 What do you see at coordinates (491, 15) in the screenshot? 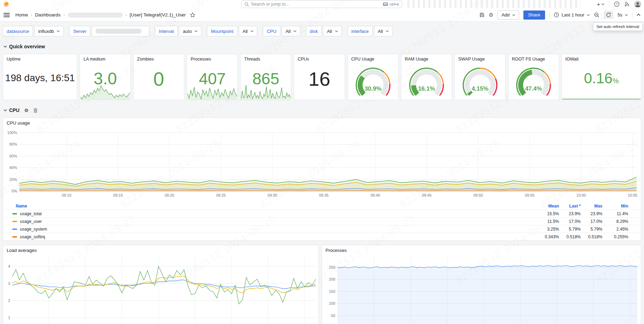
I see `dashboard-settings-icon: ⚙` at bounding box center [491, 15].